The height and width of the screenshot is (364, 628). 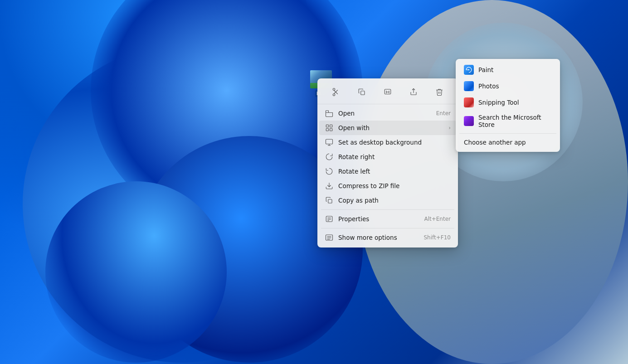 What do you see at coordinates (515, 121) in the screenshot?
I see `store-label: Search the Microsoft Store` at bounding box center [515, 121].